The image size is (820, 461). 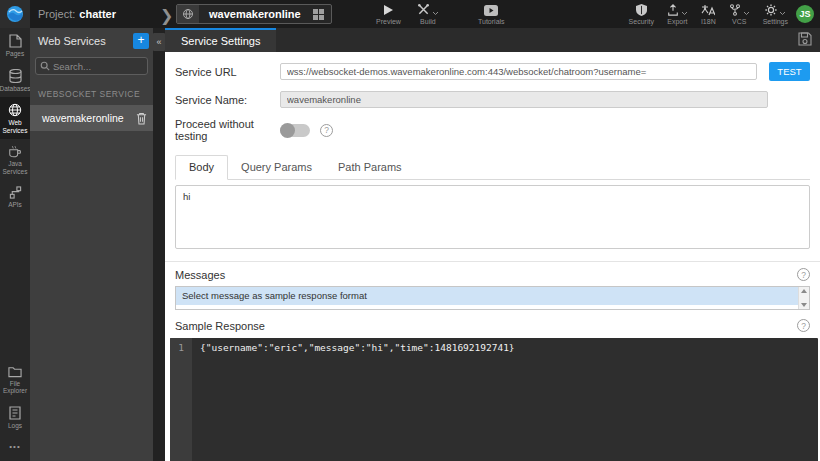 What do you see at coordinates (166, 16) in the screenshot?
I see `breadcrumb-chevron-icon: ❯` at bounding box center [166, 16].